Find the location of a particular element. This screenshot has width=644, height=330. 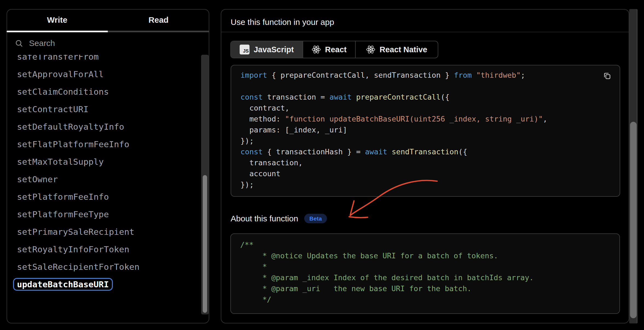

tab-react-native: React Native is located at coordinates (397, 50).